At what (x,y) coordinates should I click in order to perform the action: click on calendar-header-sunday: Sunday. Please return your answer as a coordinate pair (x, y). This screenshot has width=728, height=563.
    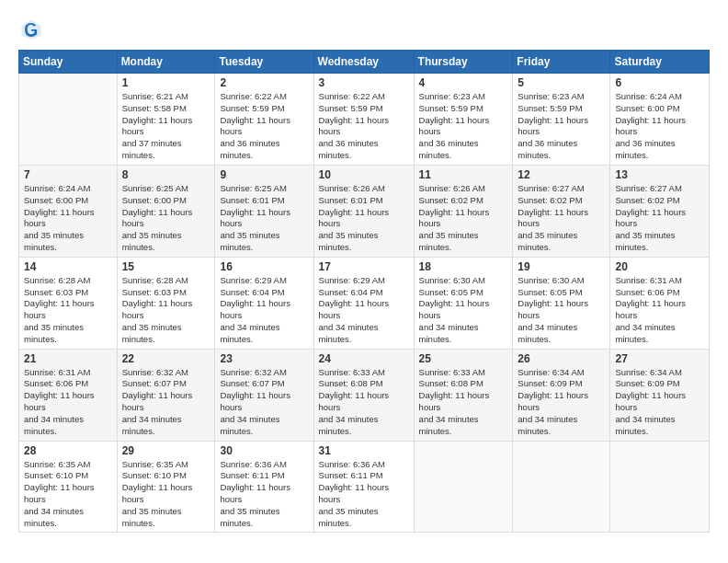
    Looking at the image, I should click on (68, 63).